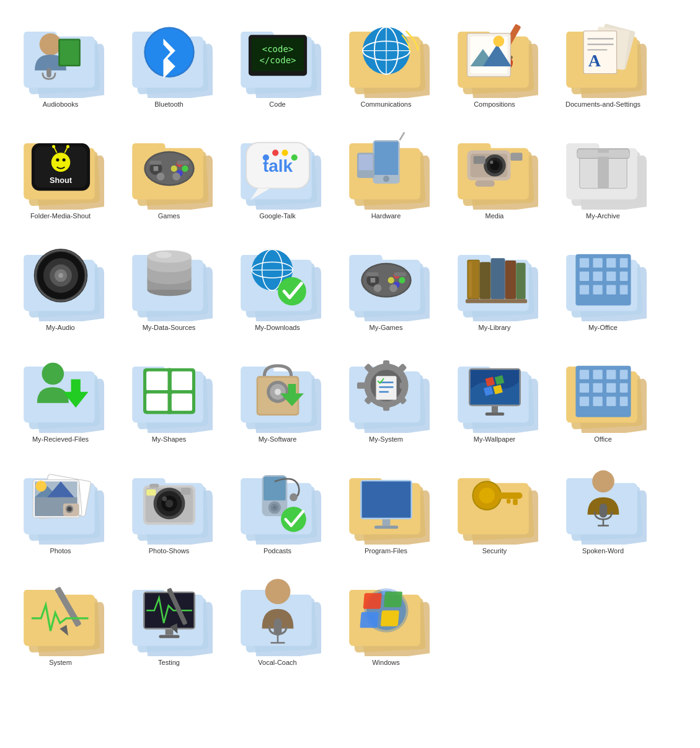  What do you see at coordinates (603, 282) in the screenshot?
I see `icon-item-my-office: My-Office` at bounding box center [603, 282].